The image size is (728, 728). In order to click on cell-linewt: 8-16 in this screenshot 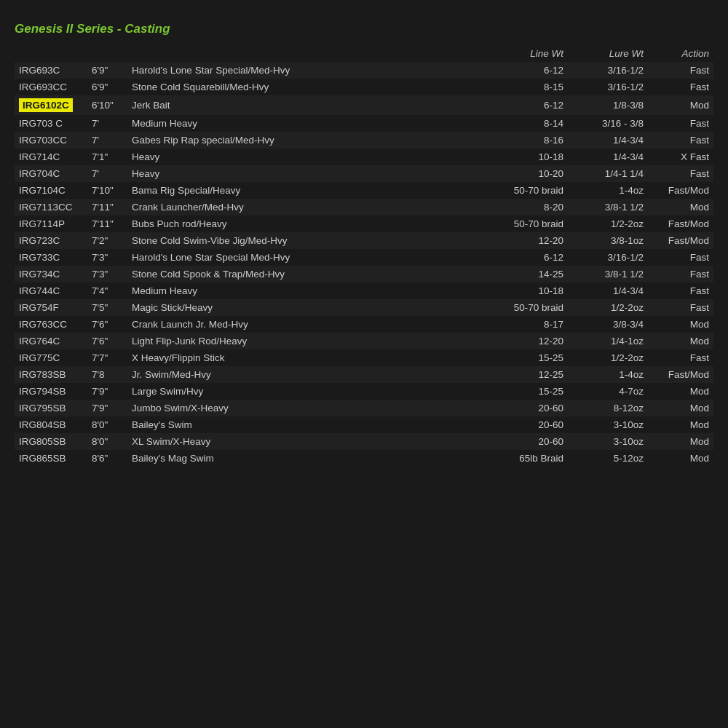, I will do `click(528, 140)`.